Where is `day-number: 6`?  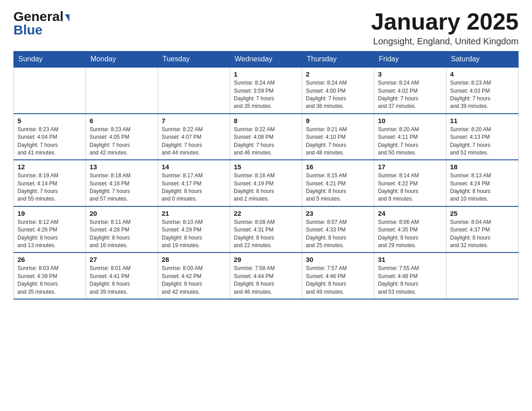
day-number: 6 is located at coordinates (122, 121).